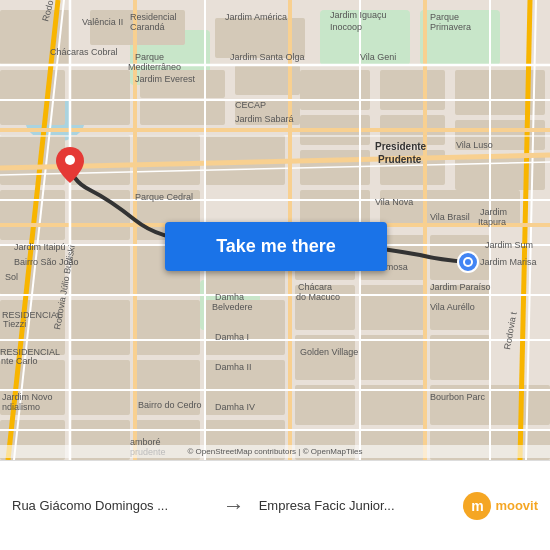 This screenshot has width=550, height=550. Describe the element at coordinates (401, 146) in the screenshot. I see `svg-text: Presidente` at that location.